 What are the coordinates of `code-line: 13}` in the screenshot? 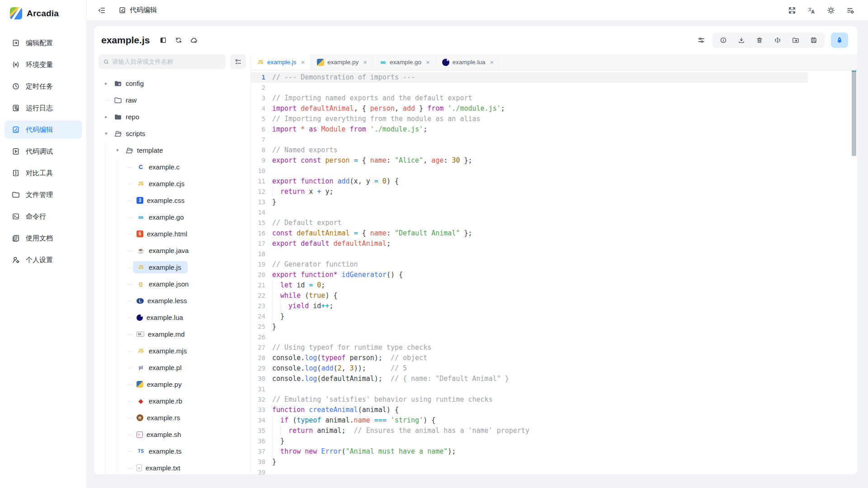 It's located at (554, 202).